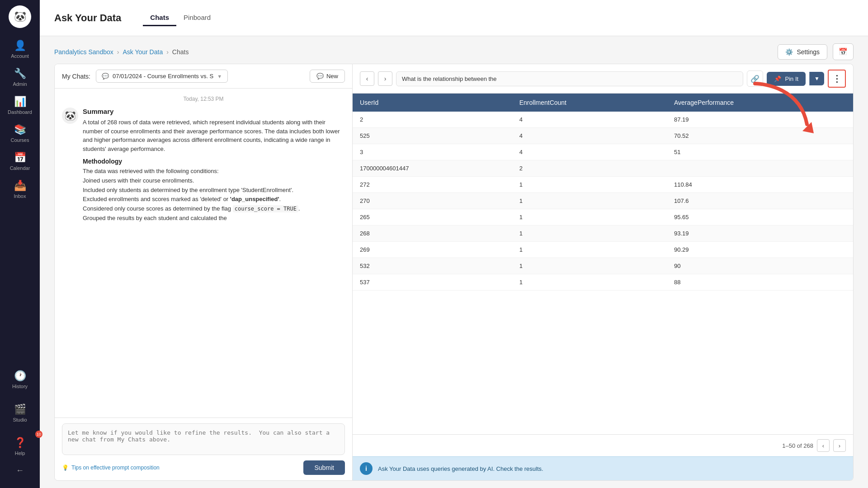  What do you see at coordinates (214, 200) in the screenshot?
I see `methodology-item-4: Excluded enrollments and scores marked a…` at bounding box center [214, 200].